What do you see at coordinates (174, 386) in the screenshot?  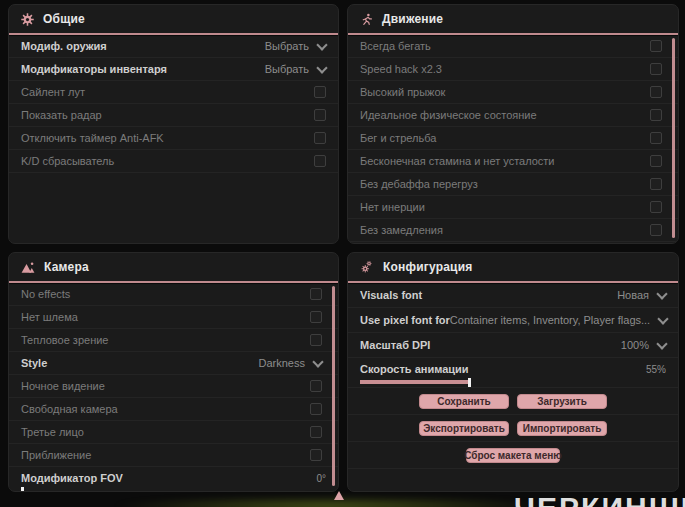 I see `setting-row: Ночное видение` at bounding box center [174, 386].